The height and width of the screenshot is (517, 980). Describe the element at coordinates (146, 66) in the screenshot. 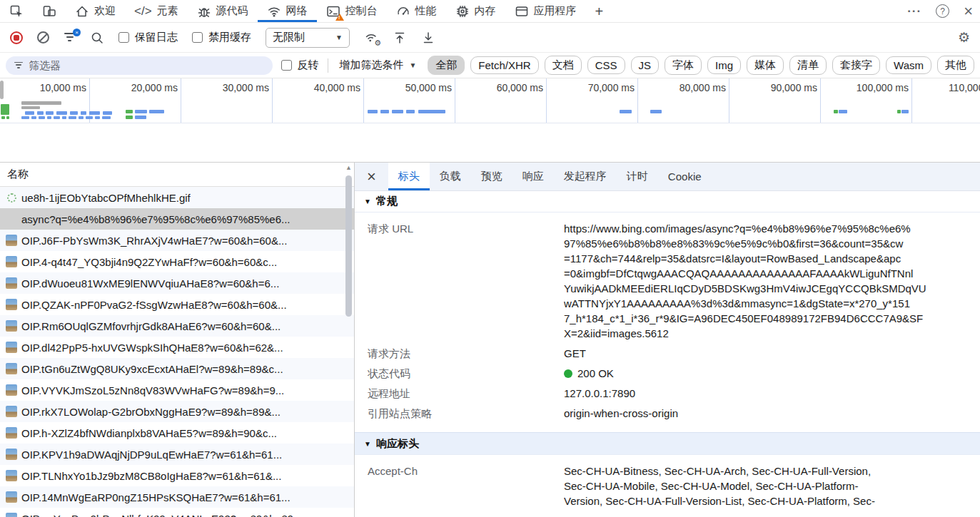

I see `filter-input` at that location.